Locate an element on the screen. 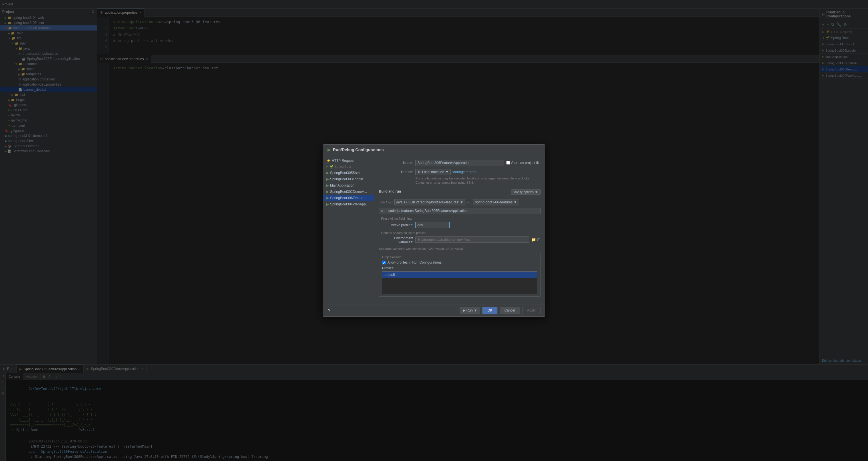 This screenshot has width=868, height=461. cp-label: -cp is located at coordinates (469, 202).